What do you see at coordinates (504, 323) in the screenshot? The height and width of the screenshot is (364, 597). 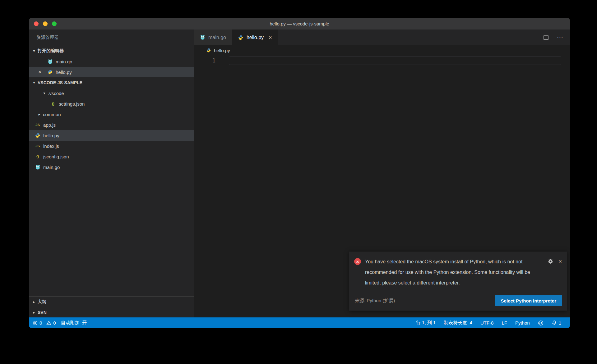 I see `eol-status: LF` at bounding box center [504, 323].